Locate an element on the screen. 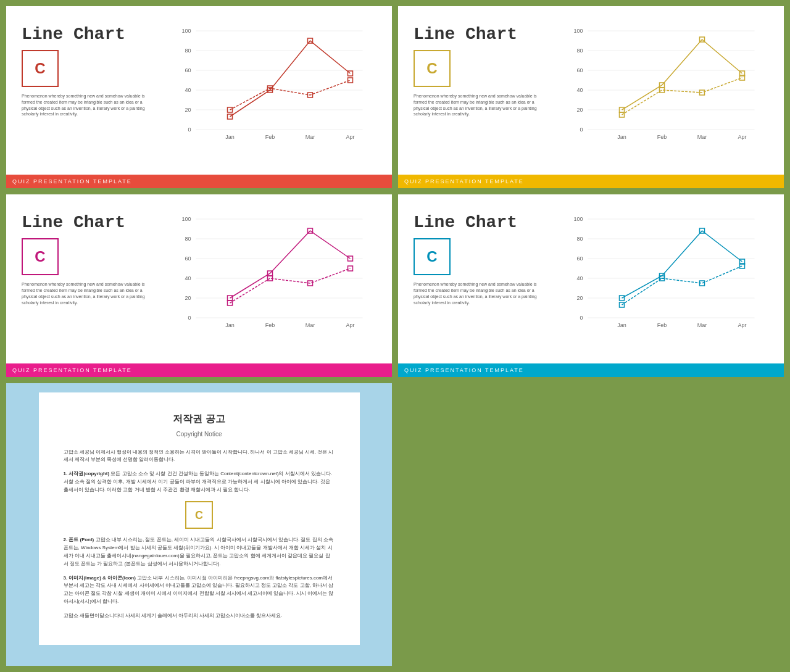  logo-letter-4: C is located at coordinates (432, 257).